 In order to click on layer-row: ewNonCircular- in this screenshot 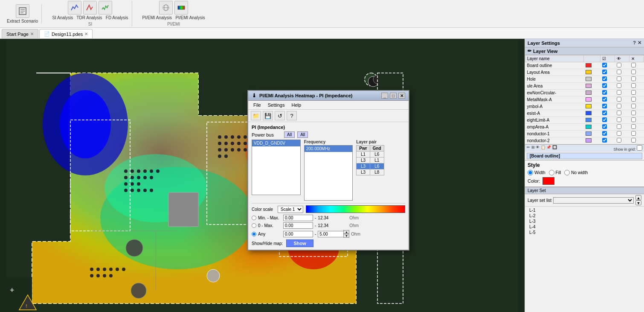, I will do `click(585, 93)`.